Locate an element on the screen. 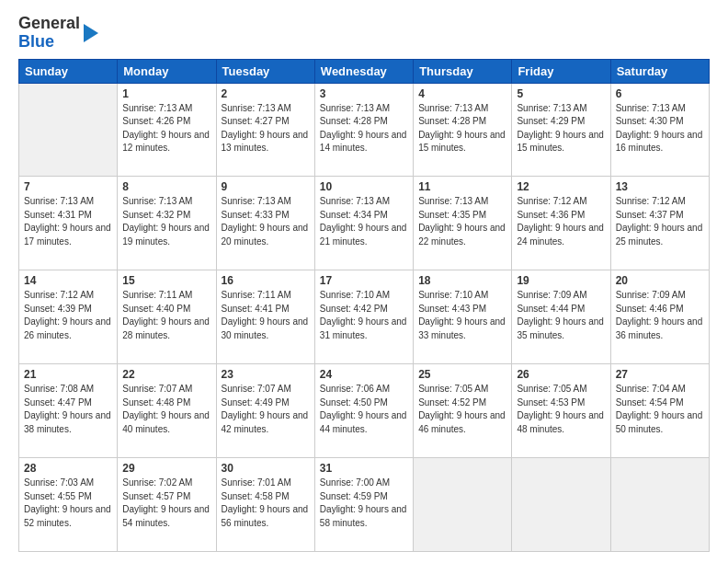 This screenshot has height=563, width=728. calendar-cell: 29Sunrise: 7:02 AMSunset: 4:57 PMDayligh… is located at coordinates (167, 505).